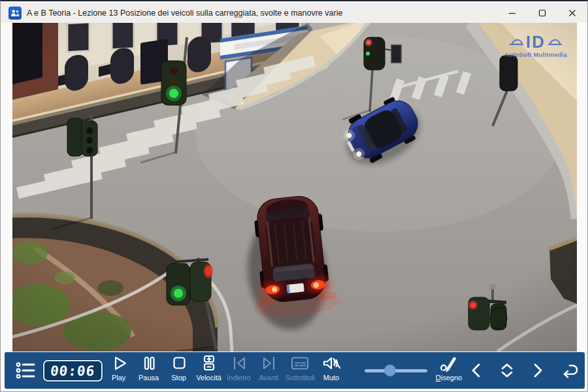  What do you see at coordinates (331, 378) in the screenshot?
I see `mute-label: Muto` at bounding box center [331, 378].